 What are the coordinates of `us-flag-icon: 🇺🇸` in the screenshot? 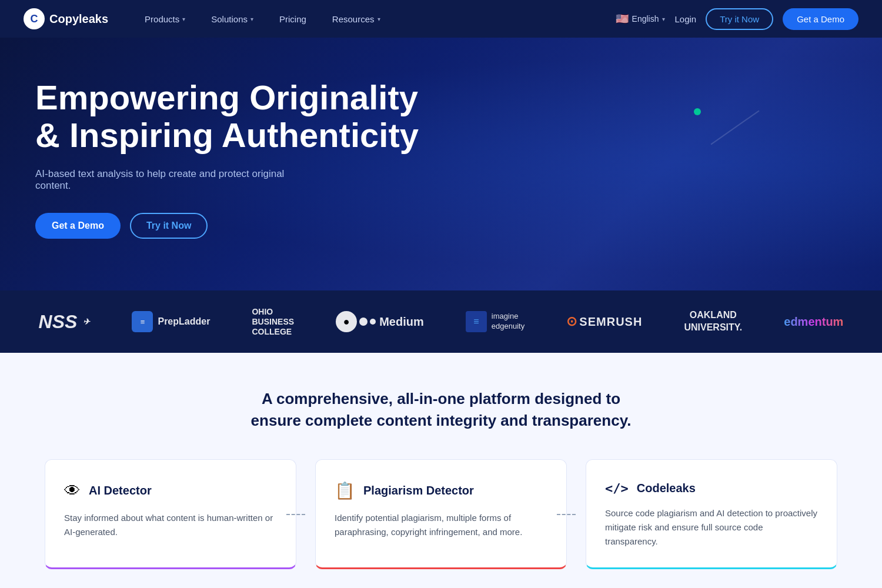 It's located at (622, 19).